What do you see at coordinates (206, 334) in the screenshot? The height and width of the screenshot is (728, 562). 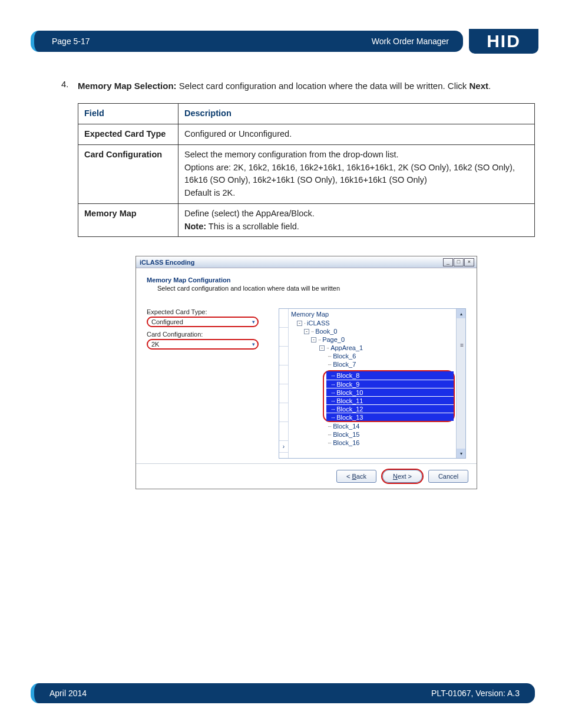 I see `card-configuration-label: Card Configuration:` at bounding box center [206, 334].